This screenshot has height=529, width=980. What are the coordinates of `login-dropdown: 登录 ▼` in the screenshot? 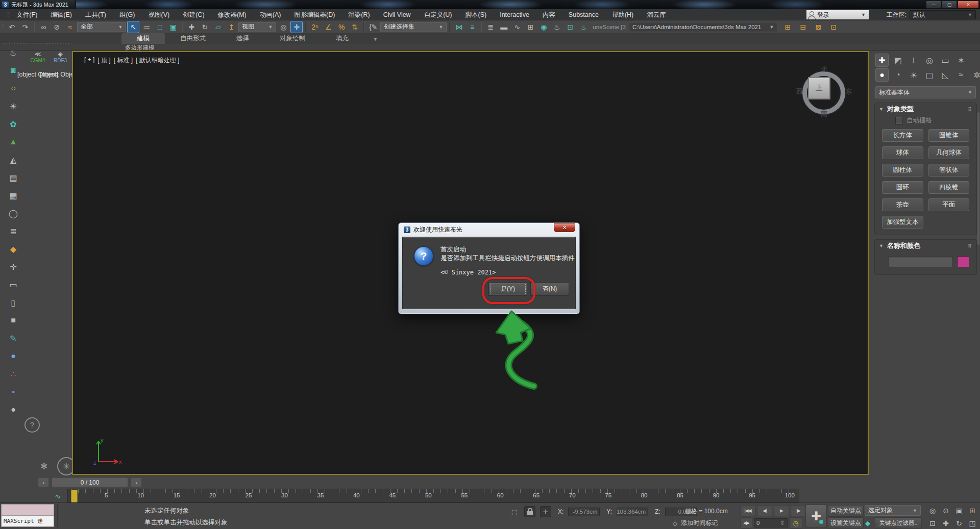 It's located at (838, 15).